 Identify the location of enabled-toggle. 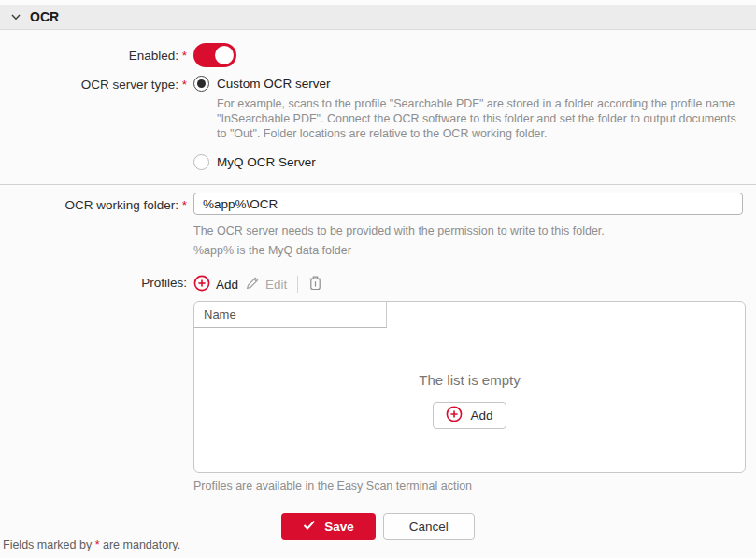
(215, 55).